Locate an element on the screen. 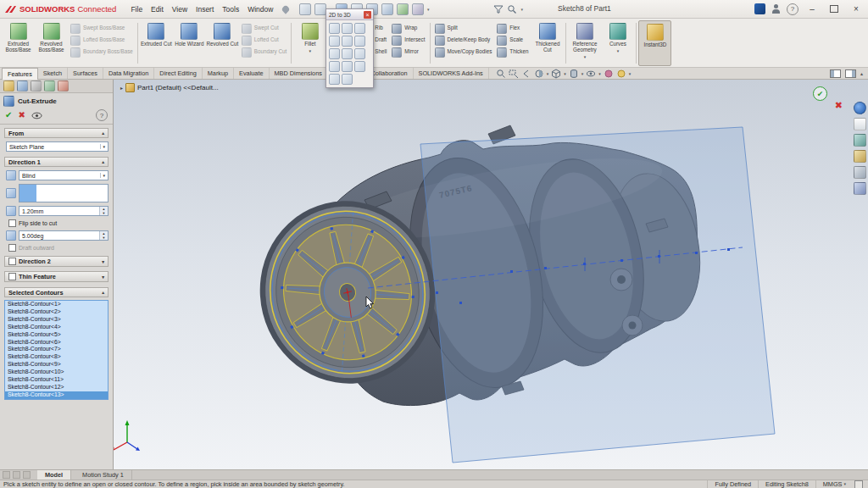  reference-geometry-flyout-caret-icon: ▾ is located at coordinates (585, 58).